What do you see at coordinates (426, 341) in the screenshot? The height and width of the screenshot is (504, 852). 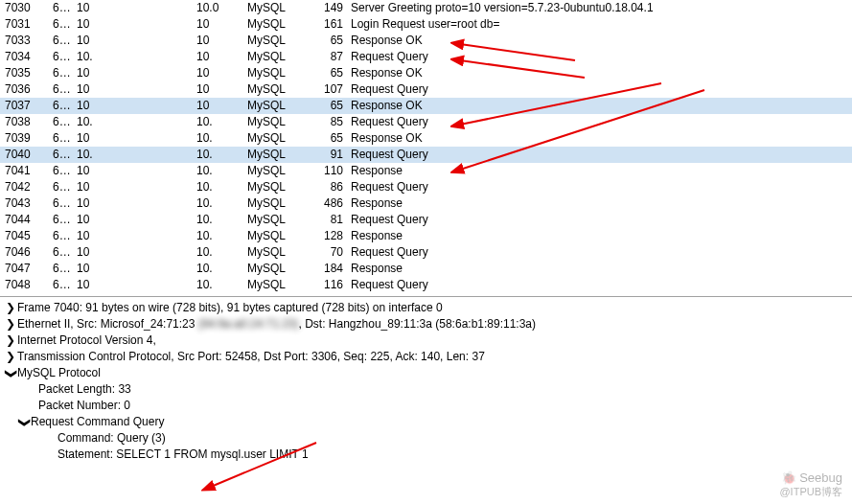 I see `tree-ip: ❯ Internet Protocol Version 4,` at bounding box center [426, 341].